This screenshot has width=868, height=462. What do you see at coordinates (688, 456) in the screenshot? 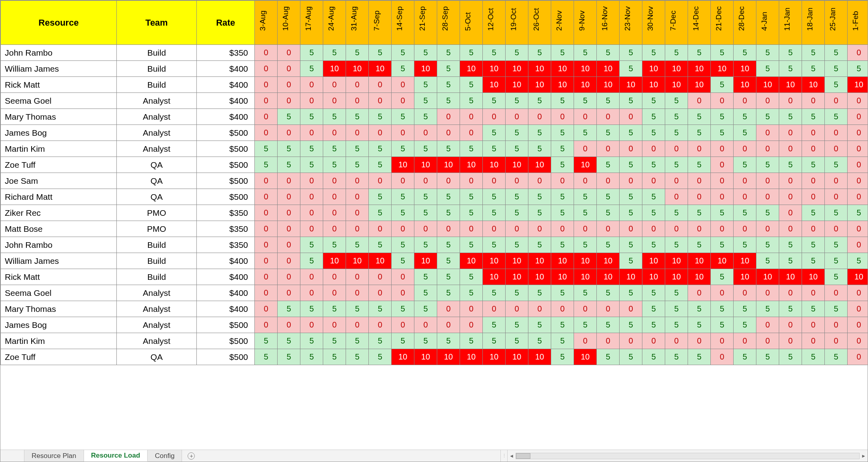
I see `scroll-track` at bounding box center [688, 456].